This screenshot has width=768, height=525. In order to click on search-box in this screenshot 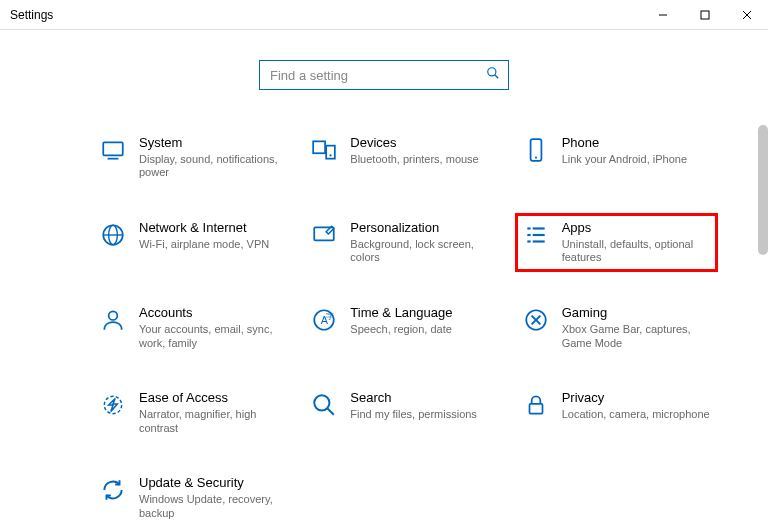, I will do `click(384, 75)`.